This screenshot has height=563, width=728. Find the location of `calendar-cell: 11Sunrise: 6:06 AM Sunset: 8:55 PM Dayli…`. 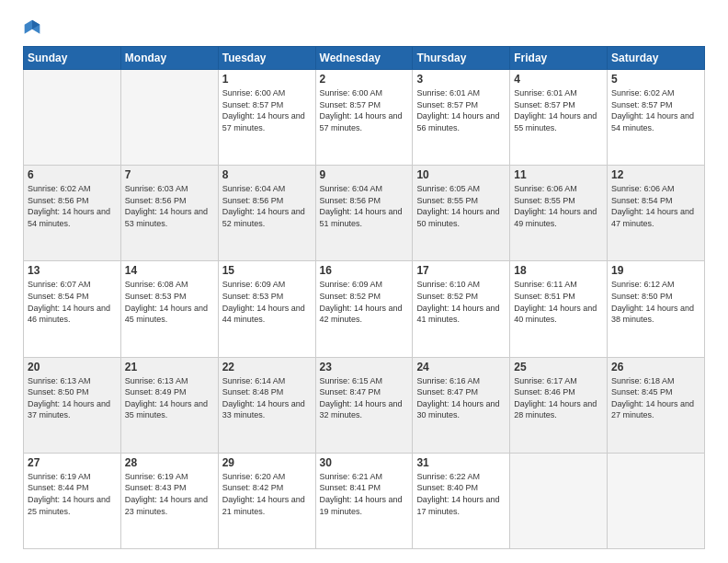

calendar-cell: 11Sunrise: 6:06 AM Sunset: 8:55 PM Dayli… is located at coordinates (559, 213).